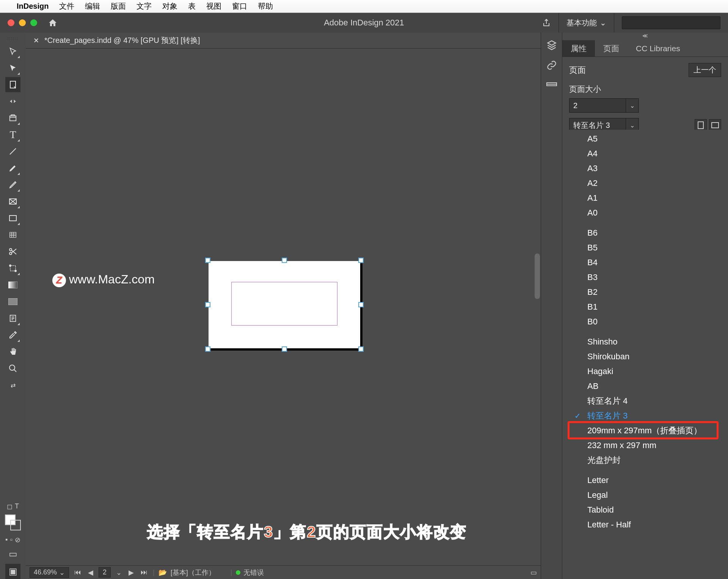 This screenshot has height=579, width=728. What do you see at coordinates (13, 118) in the screenshot?
I see `content-collector-tool` at bounding box center [13, 118].